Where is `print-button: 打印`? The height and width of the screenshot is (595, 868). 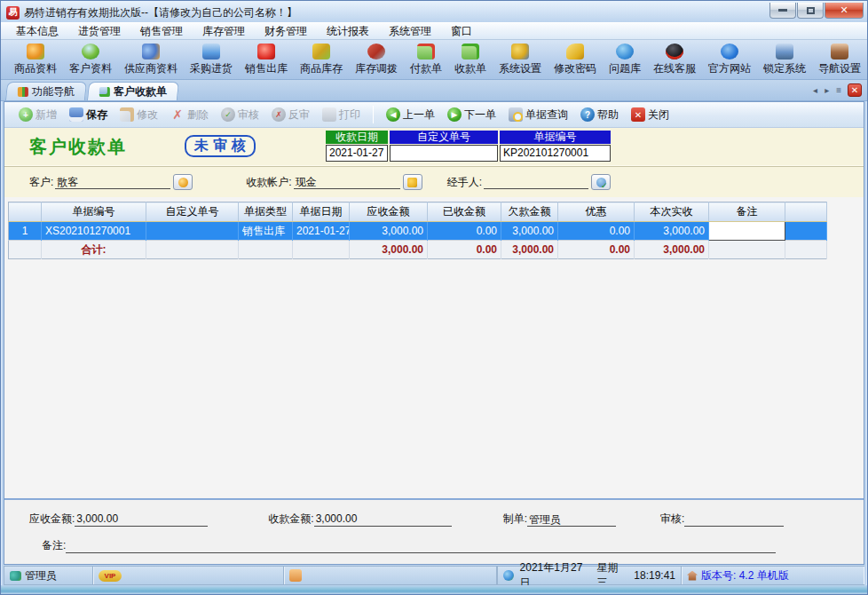
print-button: 打印 is located at coordinates (341, 115).